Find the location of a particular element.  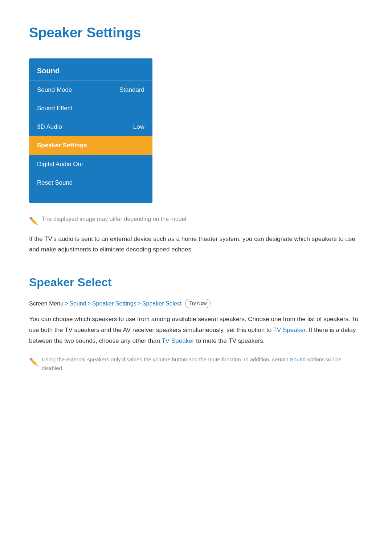

menu-note-text: The displayed image may differ depending… is located at coordinates (115, 219).